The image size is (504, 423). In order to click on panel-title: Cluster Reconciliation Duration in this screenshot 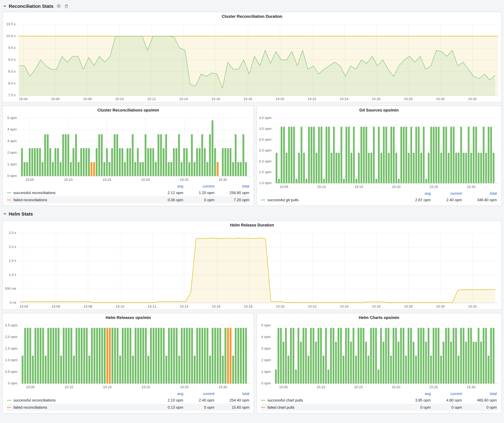, I will do `click(252, 16)`.